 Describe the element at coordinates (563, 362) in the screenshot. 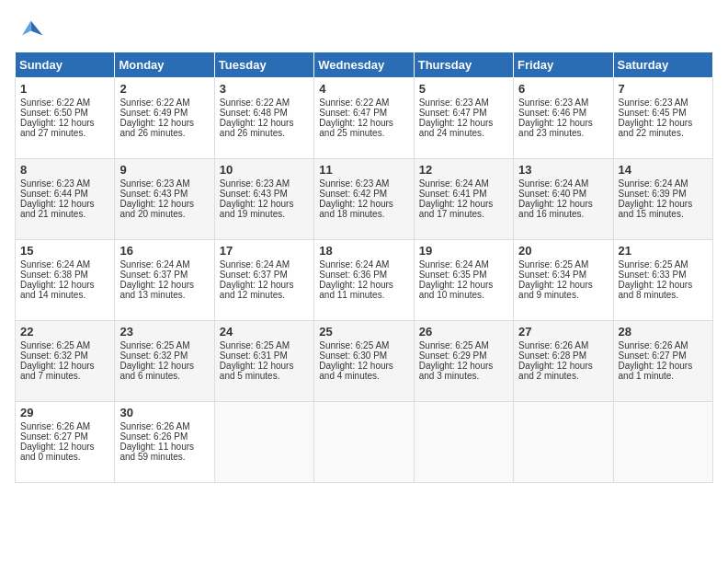

I see `calendar-cell: 27Sunrise: 6:26 AMSunset: 6:28 PMDayligh…` at that location.